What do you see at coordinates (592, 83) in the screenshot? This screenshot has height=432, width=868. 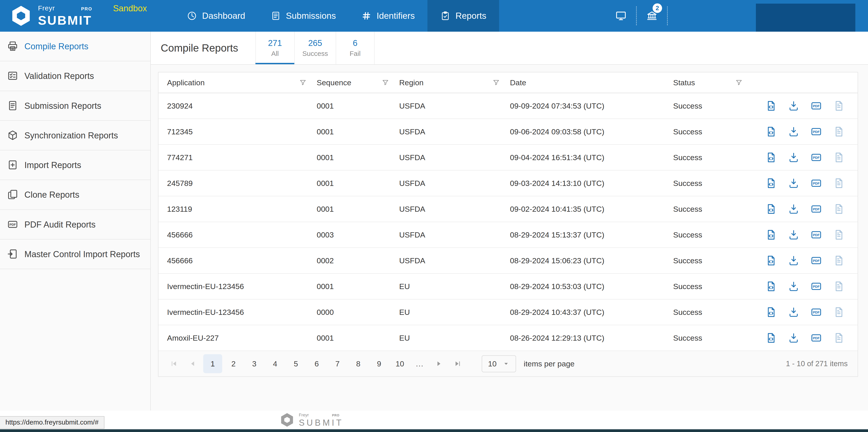 I see `column-header-date: Date` at bounding box center [592, 83].